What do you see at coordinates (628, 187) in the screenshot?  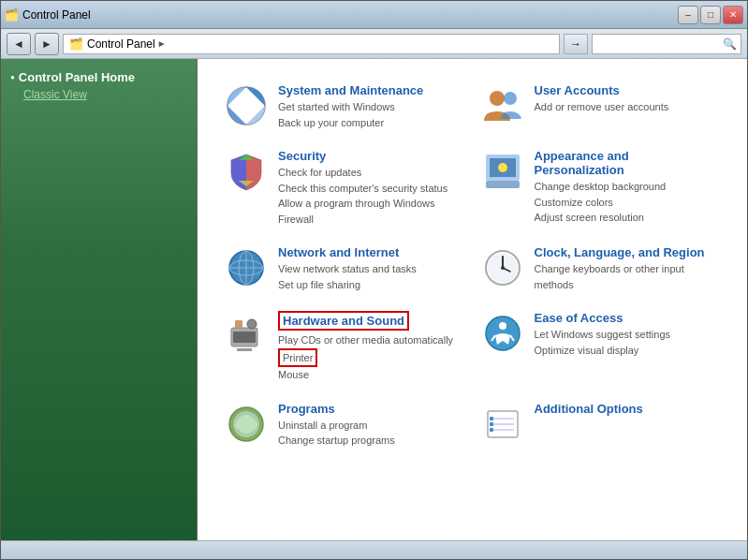 I see `appearance-link-1: Change desktop background` at bounding box center [628, 187].